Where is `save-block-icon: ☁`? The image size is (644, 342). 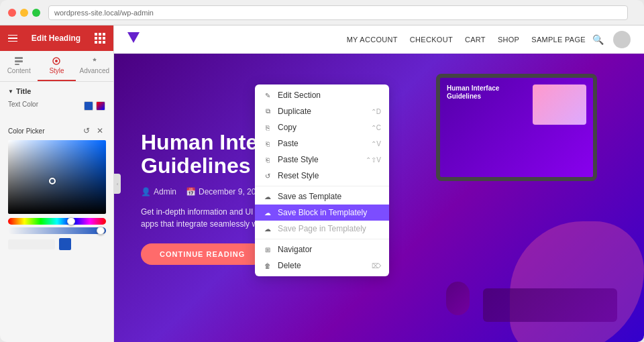 save-block-icon: ☁ is located at coordinates (268, 213).